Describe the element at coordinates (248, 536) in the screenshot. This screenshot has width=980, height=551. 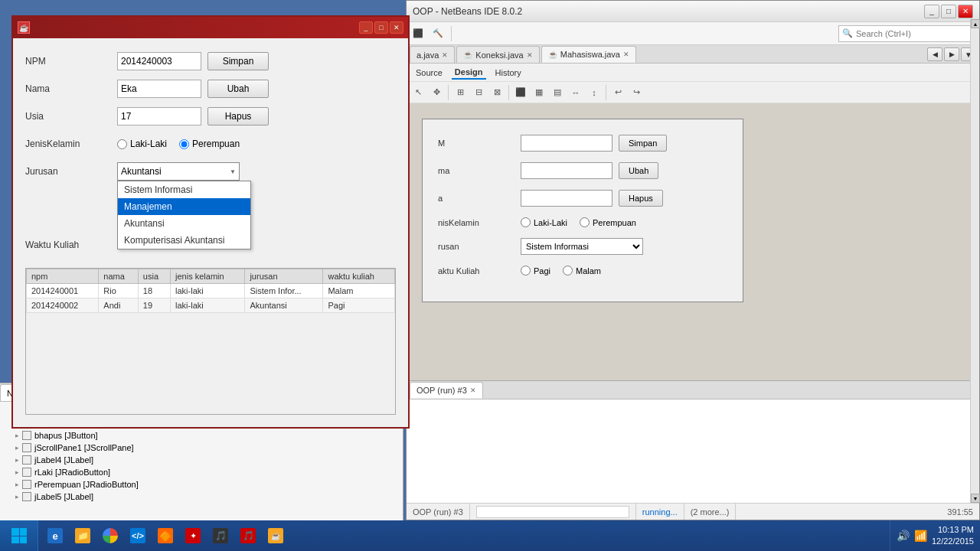
I see `taskbar-app8: 🎵` at that location.